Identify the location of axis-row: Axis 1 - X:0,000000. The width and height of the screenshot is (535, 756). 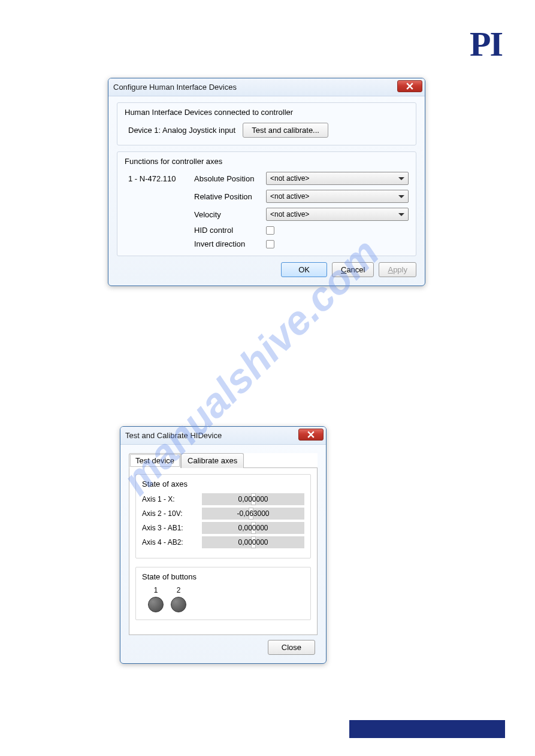
(223, 499).